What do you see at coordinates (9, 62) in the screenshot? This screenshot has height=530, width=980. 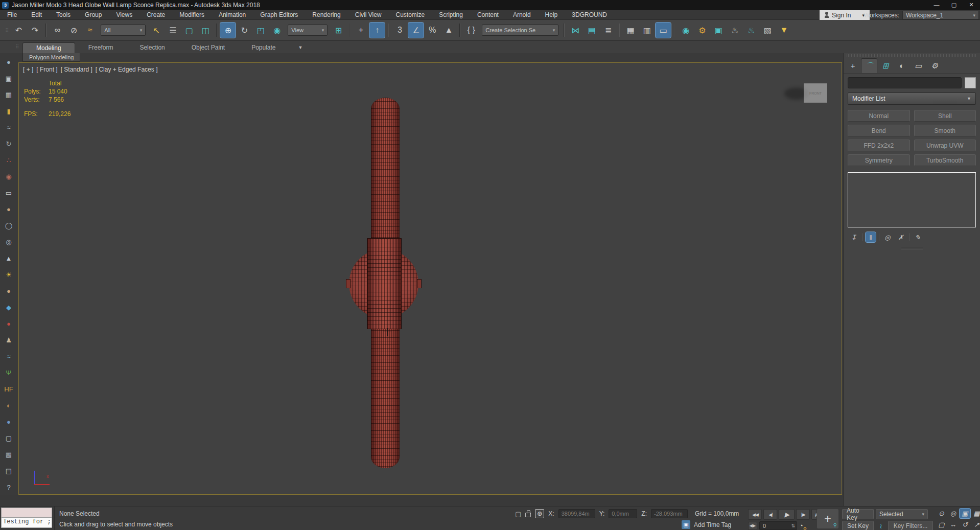 I see `sphere-tool-icon: ●` at bounding box center [9, 62].